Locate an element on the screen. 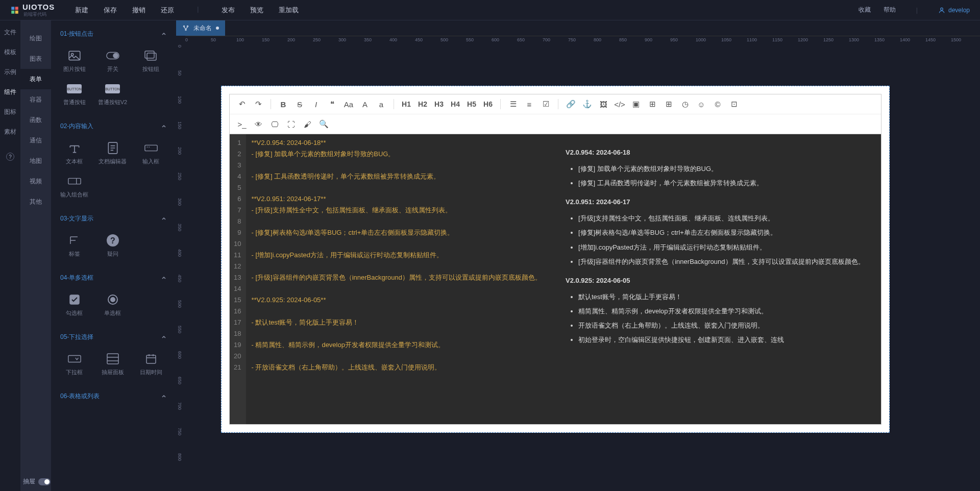  code-line: - [修复]树表格勾选/单选等BUG；ctrl+单击左右侧面板显示隐藏切换。 is located at coordinates (401, 233).